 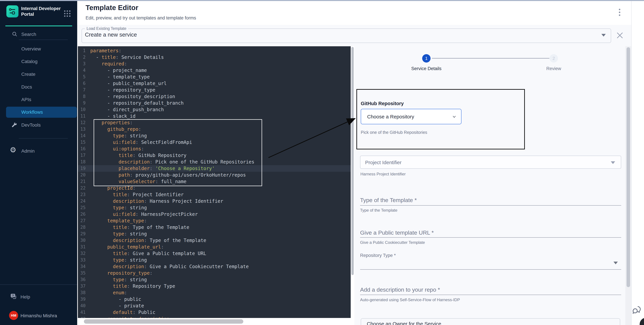 I want to click on repo-description-label: Add a description to your repo *, so click(x=400, y=290).